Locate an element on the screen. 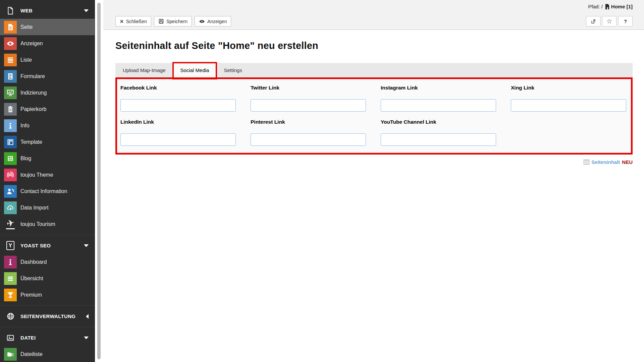  sidebar-item-formulare: Formulare is located at coordinates (47, 76).